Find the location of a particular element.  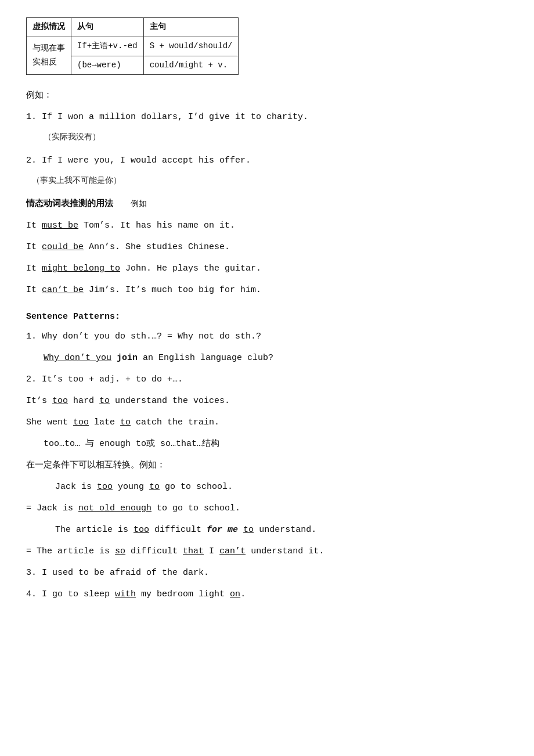

example-2-note: （事实上我不可能是你） is located at coordinates (270, 181).